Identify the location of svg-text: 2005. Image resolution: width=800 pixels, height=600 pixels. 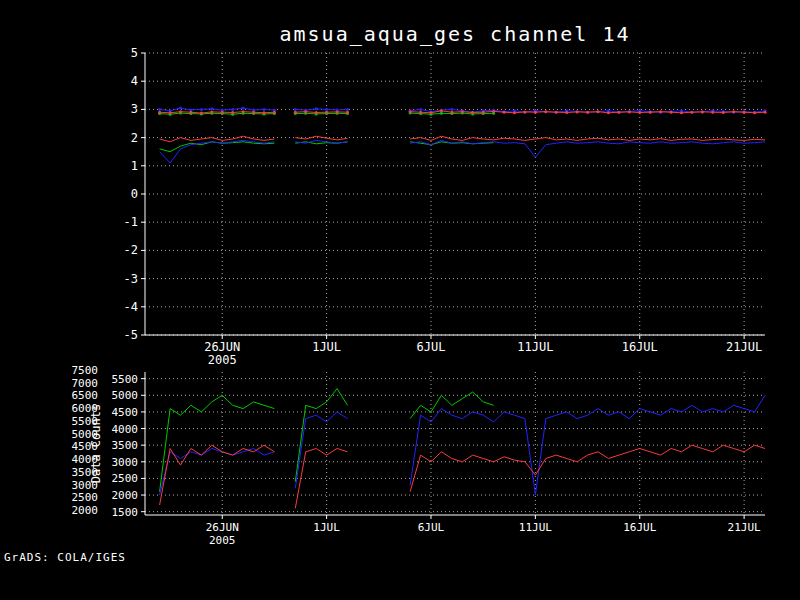
(222, 540).